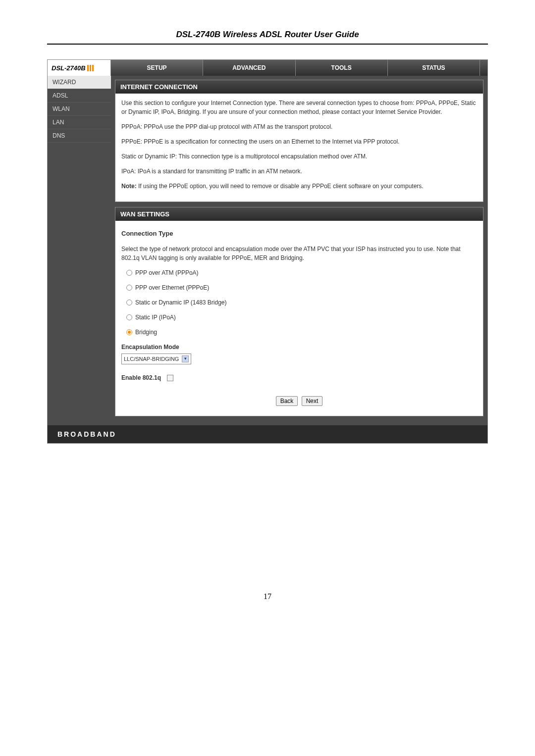 The height and width of the screenshot is (756, 535). I want to click on radio-static-dynamic: Static or Dynamic IP (1483 Bridge), so click(299, 302).